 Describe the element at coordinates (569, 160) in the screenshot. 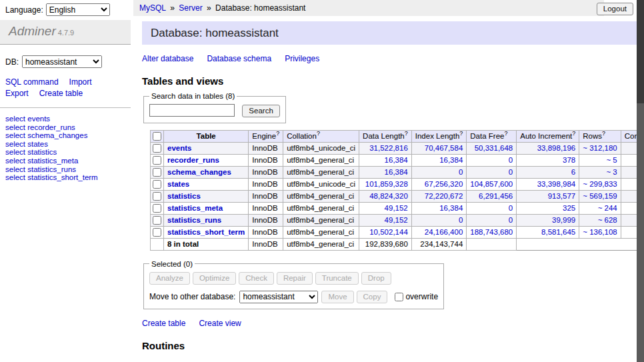

I see `cell-auto-increment: 378` at that location.